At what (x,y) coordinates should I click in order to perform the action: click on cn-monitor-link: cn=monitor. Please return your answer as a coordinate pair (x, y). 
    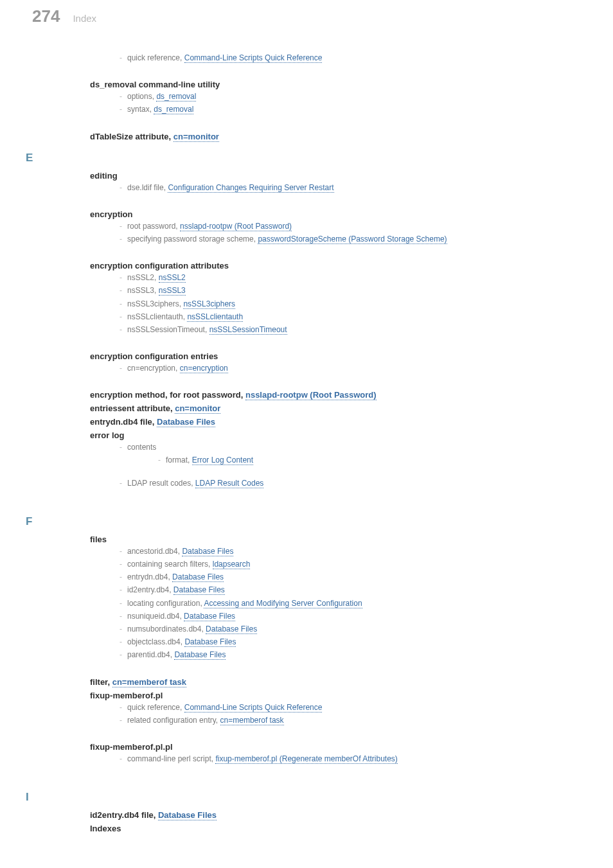
    Looking at the image, I should click on (197, 137).